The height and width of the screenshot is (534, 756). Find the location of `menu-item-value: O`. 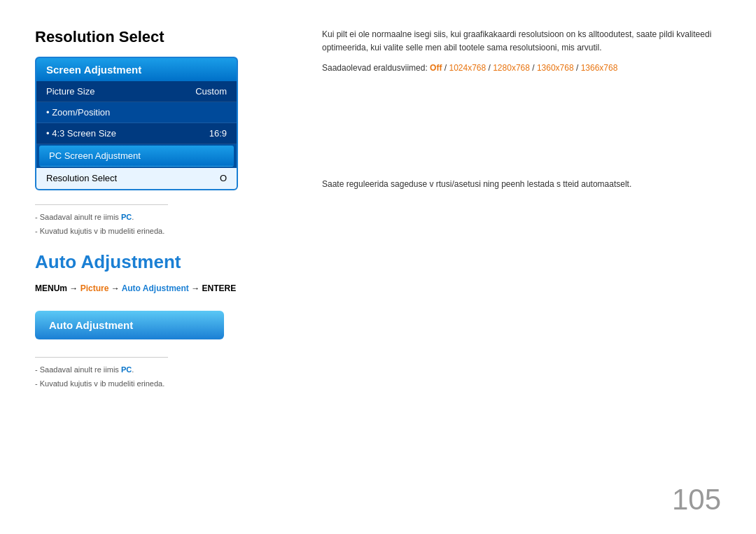

menu-item-value: O is located at coordinates (223, 178).